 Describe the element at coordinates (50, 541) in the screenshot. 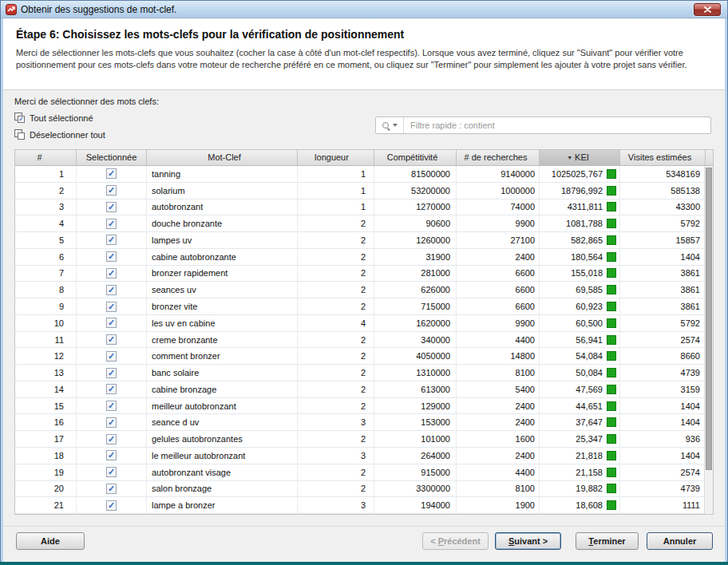

I see `help-button: Aide` at that location.